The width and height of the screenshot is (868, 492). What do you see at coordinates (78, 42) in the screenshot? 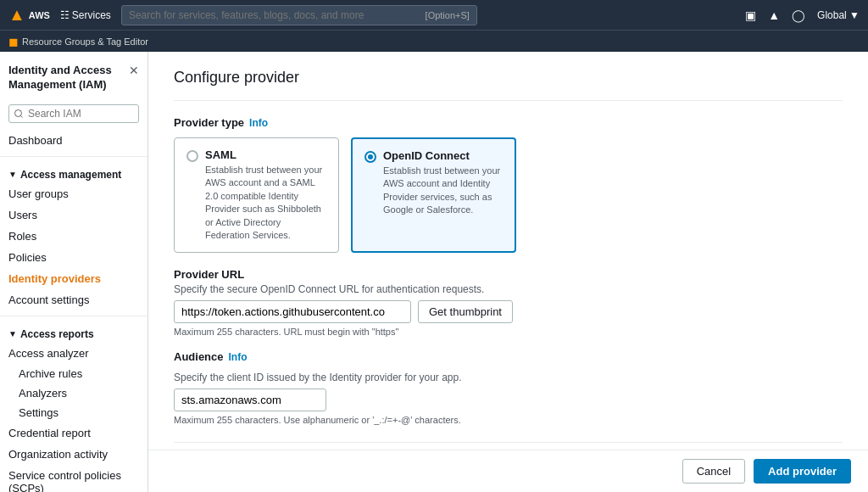
I see `resource-groups-label: ◼ Resource Groups & Tag Editor` at bounding box center [78, 42].